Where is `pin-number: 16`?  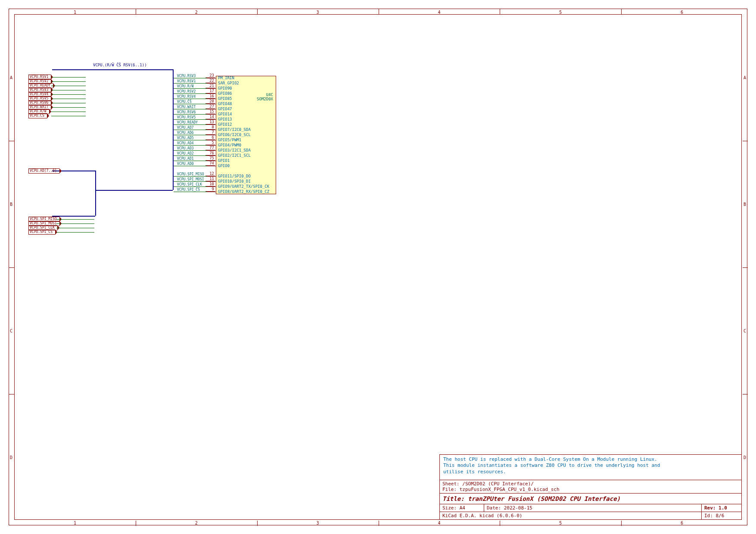 pin-number: 16 is located at coordinates (210, 96).